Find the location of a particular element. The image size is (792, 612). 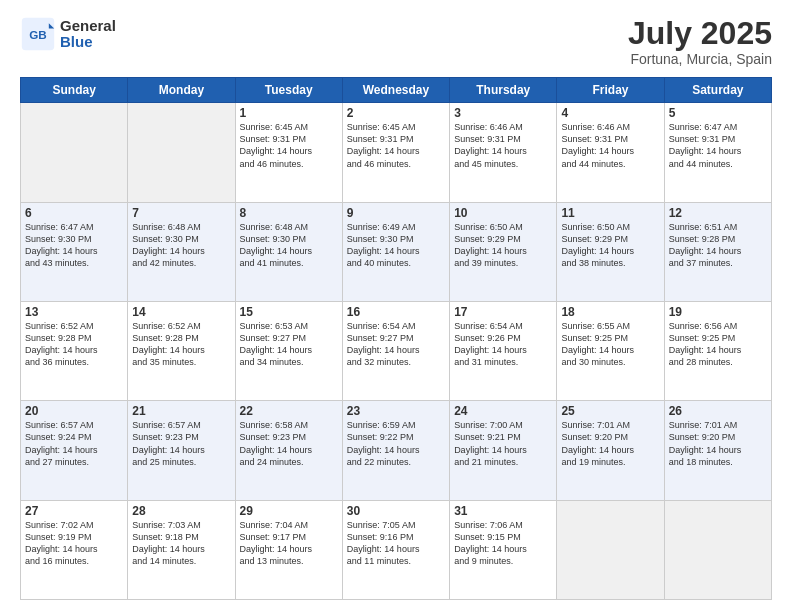

day-info: Sunrise: 6:57 AM Sunset: 9:24 PM Dayligh… is located at coordinates (74, 444).